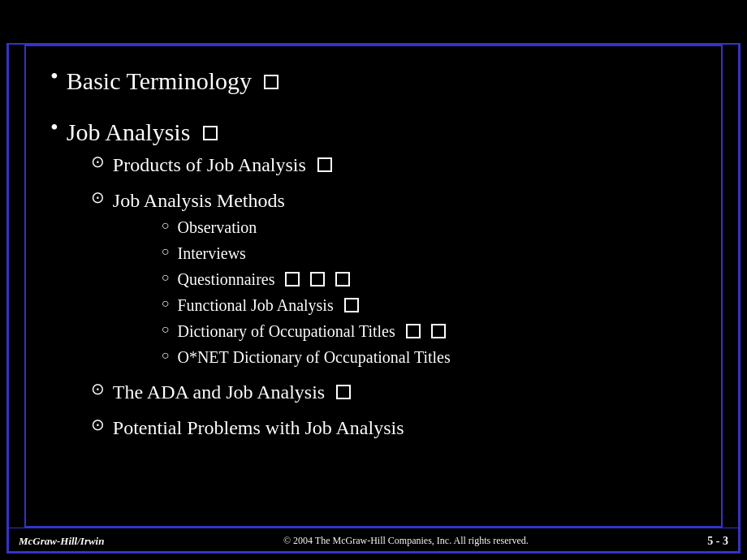 The height and width of the screenshot is (560, 747). Describe the element at coordinates (199, 200) in the screenshot. I see `methods-label: Job Analysis Methods` at that location.